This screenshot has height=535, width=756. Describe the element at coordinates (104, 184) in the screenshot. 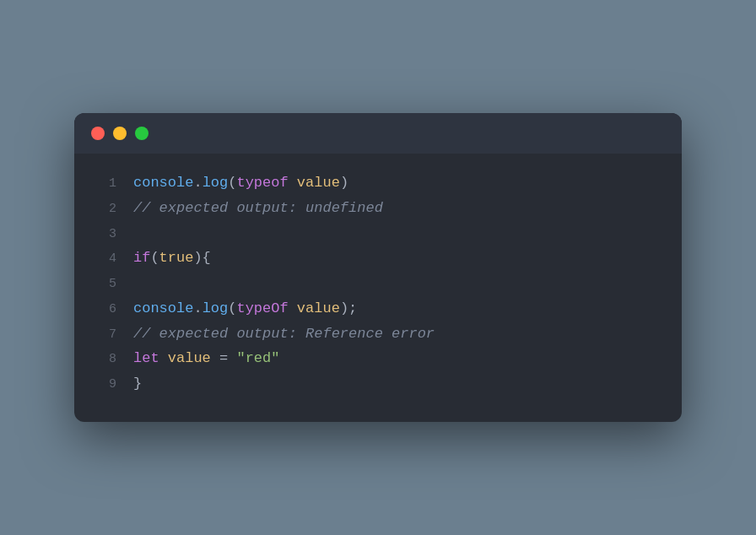

I see `line-number: 1` at that location.